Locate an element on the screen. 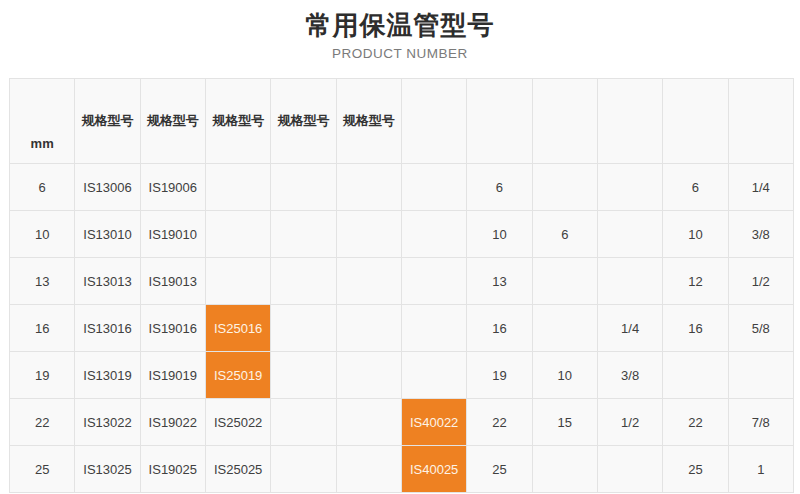 This screenshot has width=800, height=494. size-mm-cell: 13 is located at coordinates (42, 282).